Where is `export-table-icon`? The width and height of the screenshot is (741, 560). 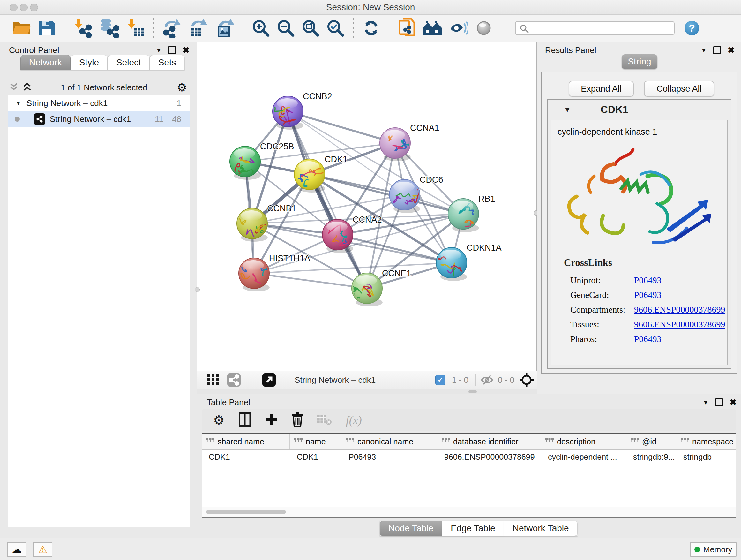
export-table-icon is located at coordinates (198, 28).